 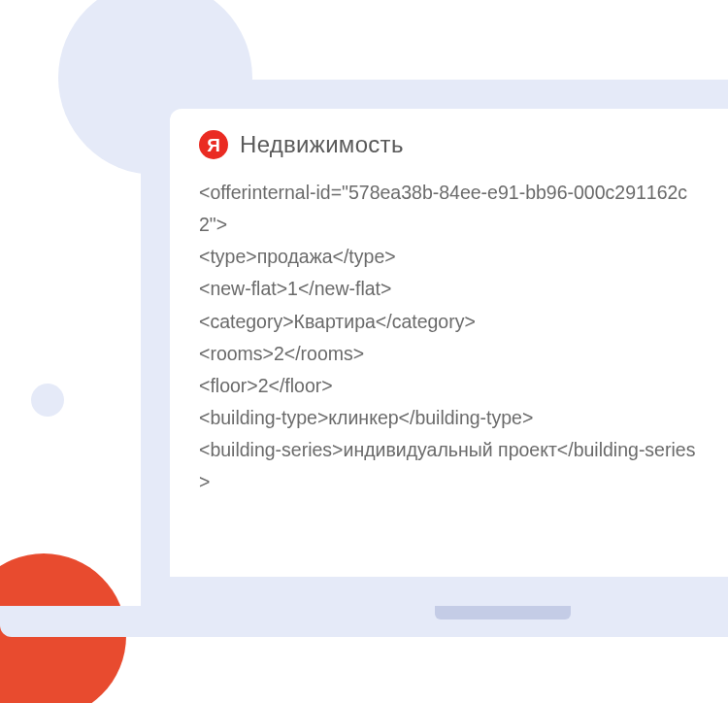 I want to click on laptop-notch, so click(x=503, y=613).